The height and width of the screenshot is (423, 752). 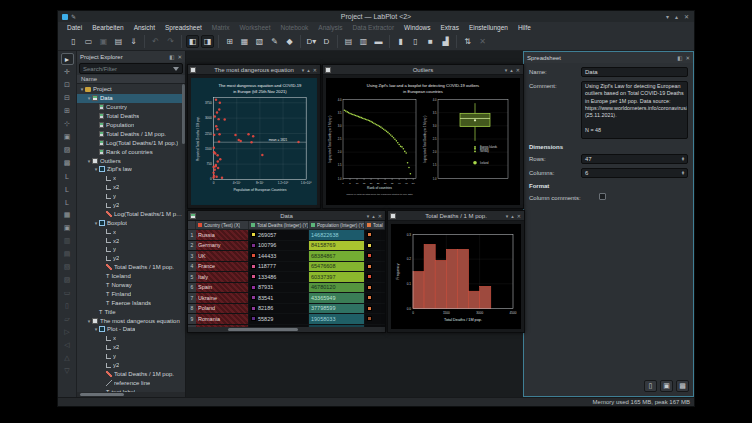 I want to click on new-datapicker-icon: D, so click(x=326, y=42).